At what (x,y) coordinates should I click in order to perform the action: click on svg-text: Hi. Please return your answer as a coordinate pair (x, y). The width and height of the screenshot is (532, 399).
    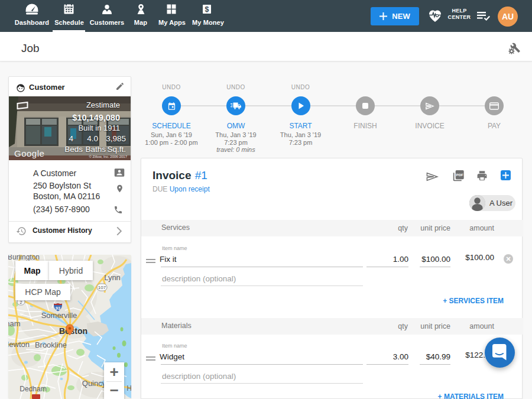
    Looking at the image, I should click on (129, 388).